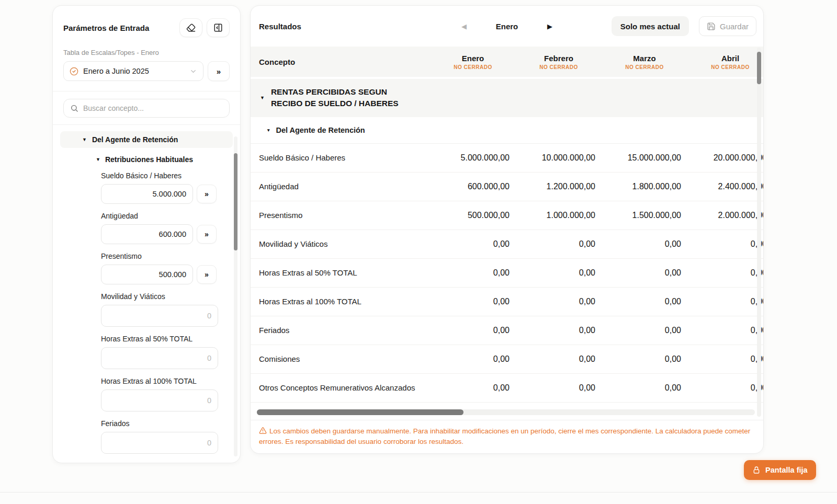 This screenshot has width=837, height=504. What do you see at coordinates (235, 202) in the screenshot?
I see `sidebar-scrollbar-thumb` at bounding box center [235, 202].